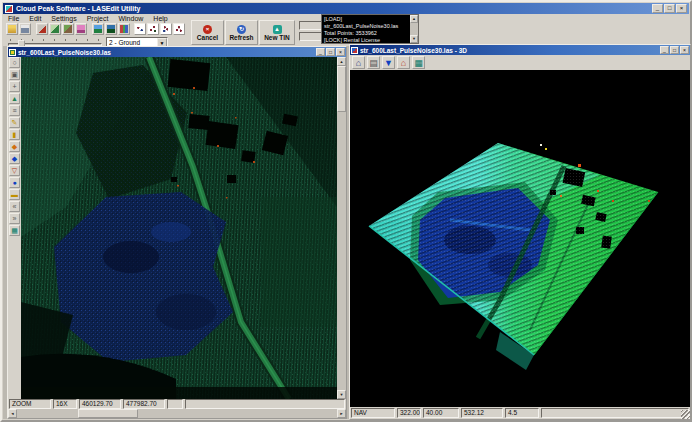  Describe the element at coordinates (14, 134) in the screenshot. I see `lock-icon: ▮` at that location.